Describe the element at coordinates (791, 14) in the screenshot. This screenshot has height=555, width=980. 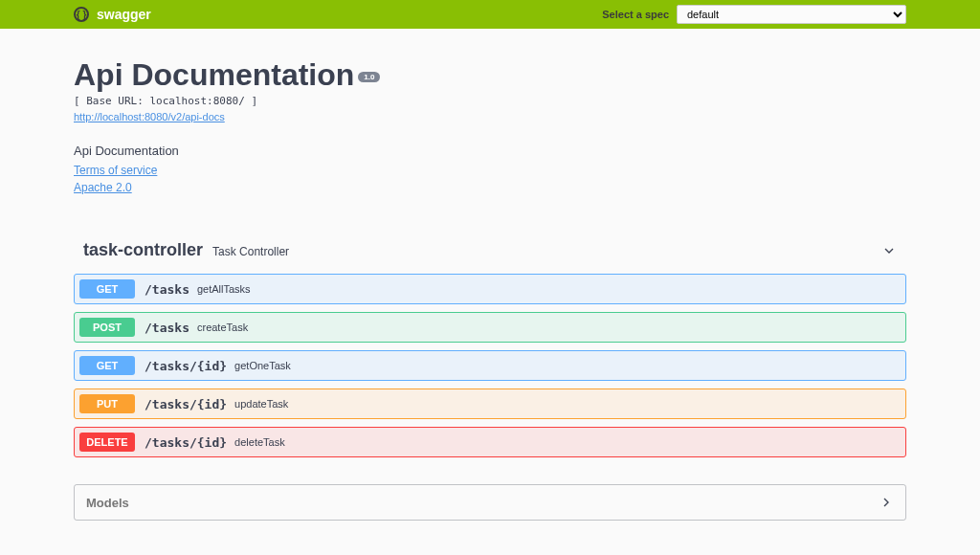
I see `spec-select: default` at that location.